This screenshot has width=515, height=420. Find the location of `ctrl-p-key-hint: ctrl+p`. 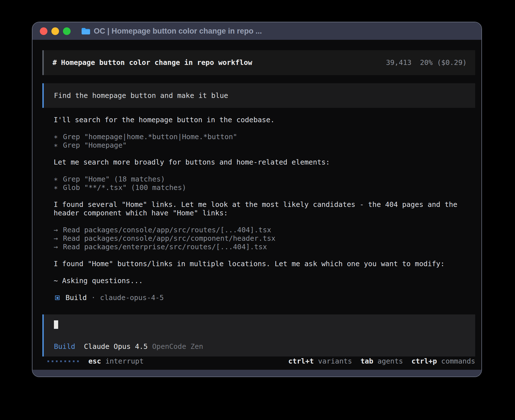

ctrl-p-key-hint: ctrl+p is located at coordinates (424, 361).